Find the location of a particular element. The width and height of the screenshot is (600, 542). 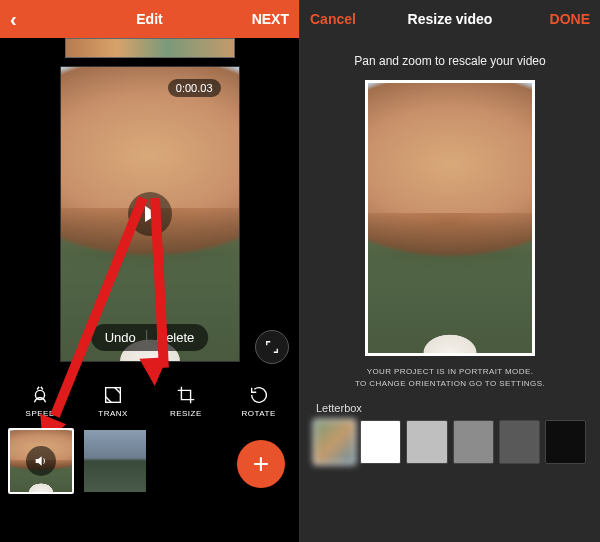

done-button: DONE is located at coordinates (560, 19).